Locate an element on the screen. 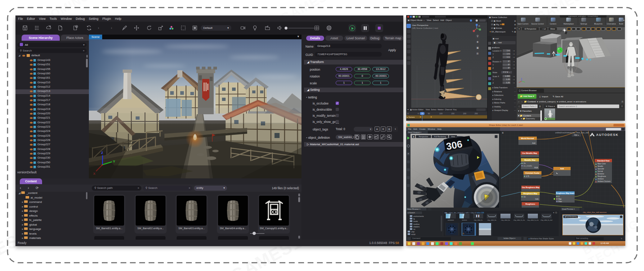 The width and height of the screenshot is (644, 271). svg-text: Z is located at coordinates (102, 153).